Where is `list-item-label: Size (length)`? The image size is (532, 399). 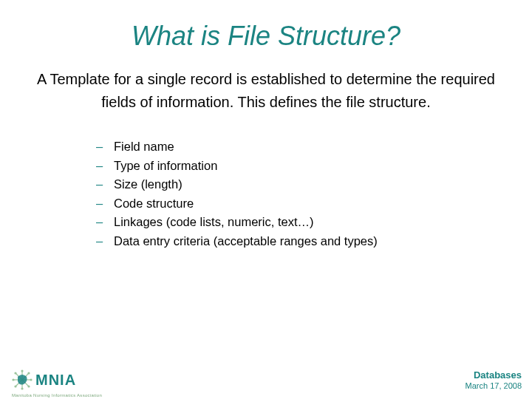
list-item-label: Size (length) is located at coordinates (148, 185).